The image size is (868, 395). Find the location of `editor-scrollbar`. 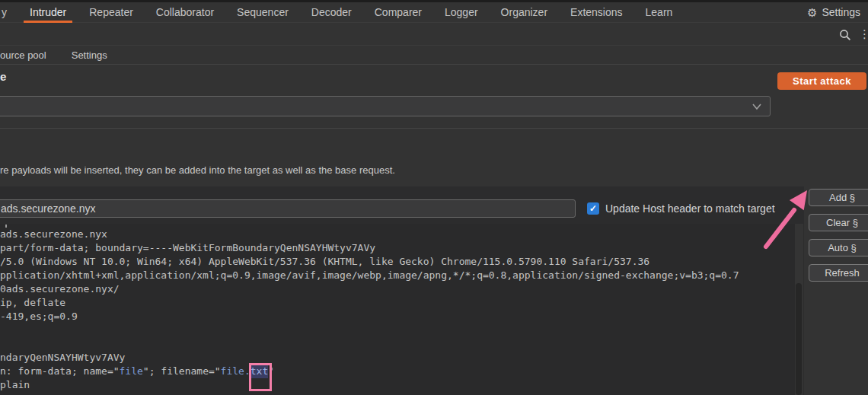

editor-scrollbar is located at coordinates (799, 309).